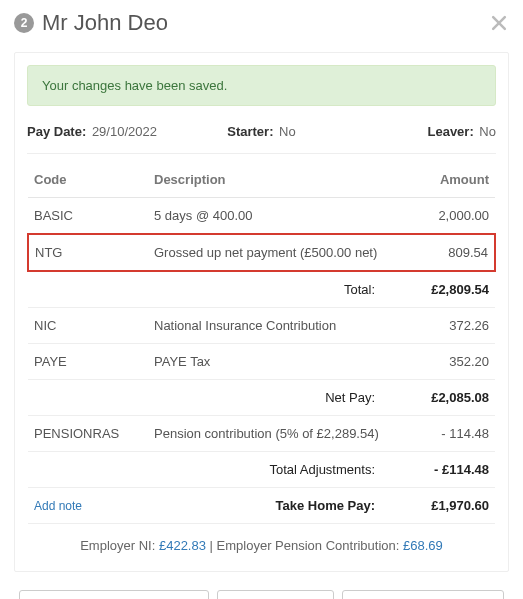  Describe the element at coordinates (88, 362) in the screenshot. I see `cell-code: PAYE` at that location.